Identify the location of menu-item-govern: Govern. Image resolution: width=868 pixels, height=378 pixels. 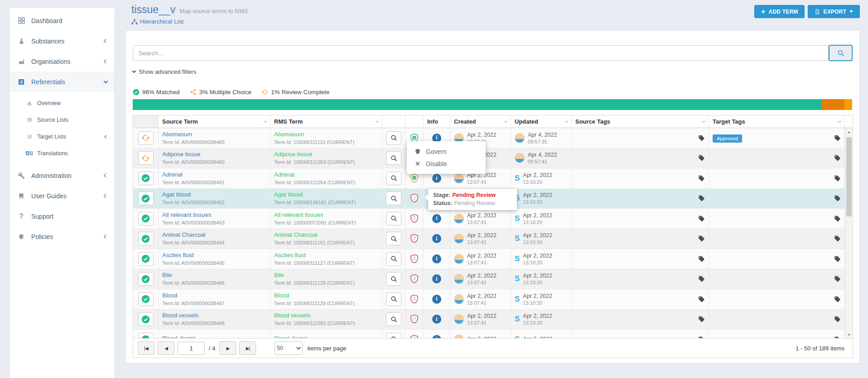
(446, 151).